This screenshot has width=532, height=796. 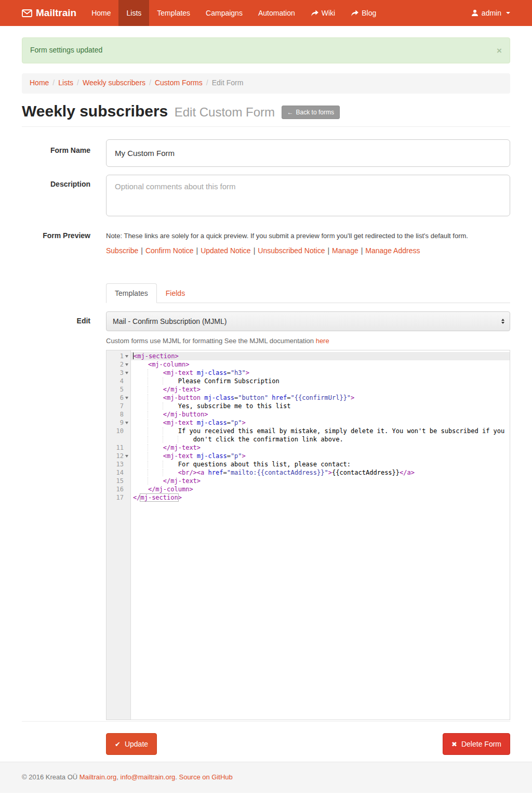 What do you see at coordinates (323, 341) in the screenshot?
I see `mjml-doc-link: here` at bounding box center [323, 341].